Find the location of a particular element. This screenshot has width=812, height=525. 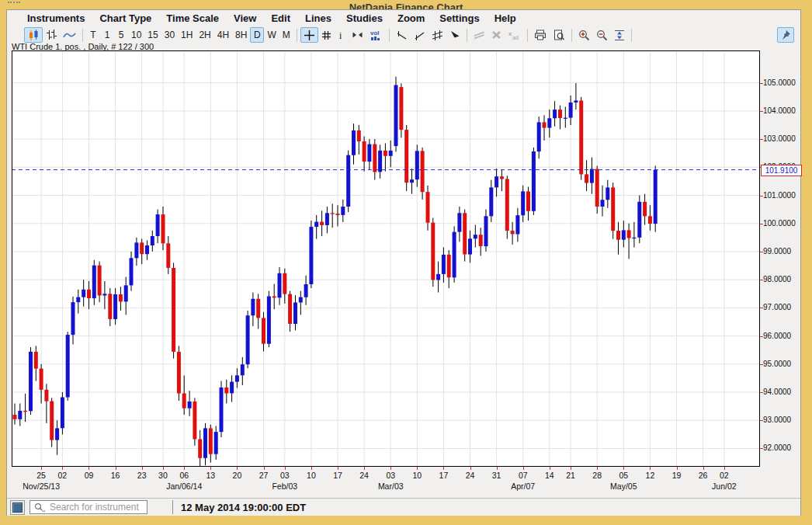

menu-zoom: Zoom is located at coordinates (411, 19).